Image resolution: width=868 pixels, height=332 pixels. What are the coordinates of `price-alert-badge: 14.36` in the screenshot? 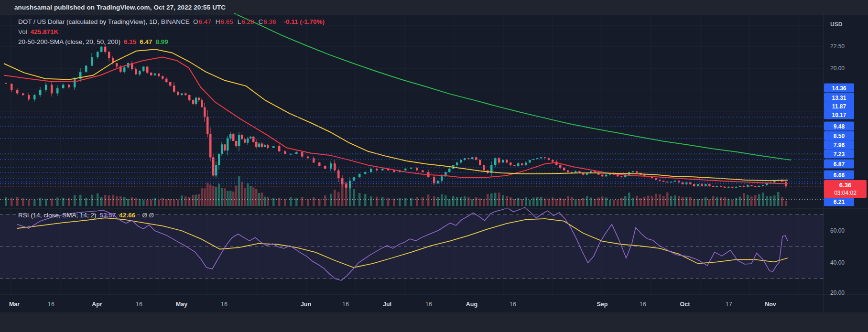 It's located at (839, 88).